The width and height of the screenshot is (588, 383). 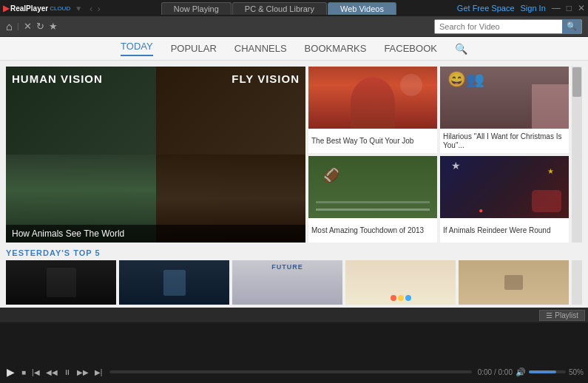 I want to click on video-caption-touchdown: Most Amazing Touchdown of 2013, so click(x=373, y=231).